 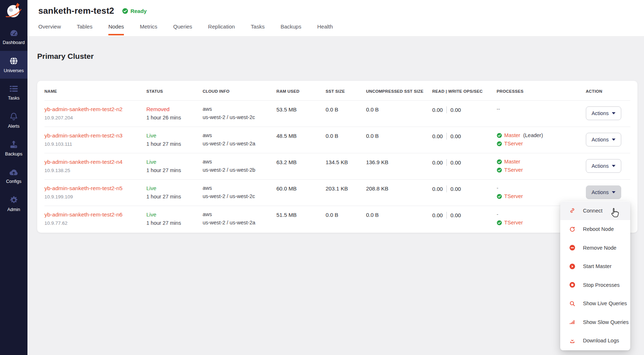 I want to click on caret-down-icon, so click(x=614, y=113).